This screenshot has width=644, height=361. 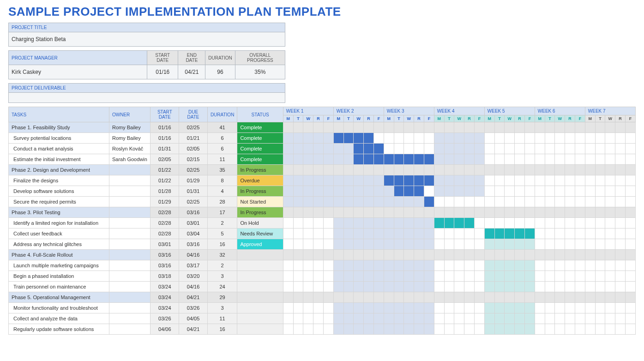 What do you see at coordinates (59, 255) in the screenshot?
I see `task-name: Phase 4. Full-Scale Rollout` at bounding box center [59, 255].